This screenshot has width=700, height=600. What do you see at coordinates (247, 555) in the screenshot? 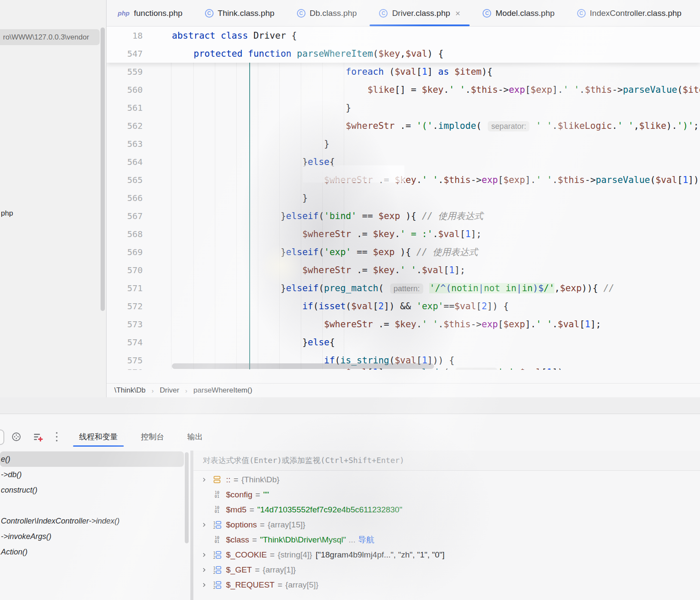
I see `variable-name: $_COOKIE` at bounding box center [247, 555].